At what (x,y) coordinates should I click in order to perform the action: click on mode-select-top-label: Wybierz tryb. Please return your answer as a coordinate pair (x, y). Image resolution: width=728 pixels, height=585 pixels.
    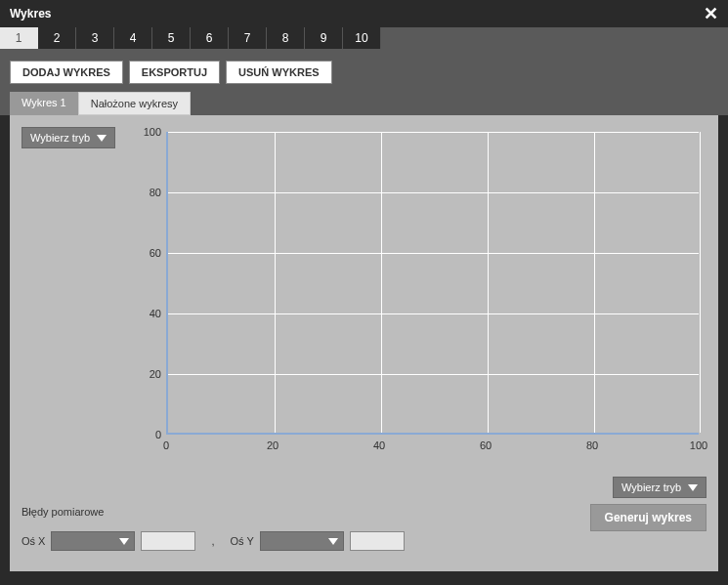
    Looking at the image, I should click on (61, 138).